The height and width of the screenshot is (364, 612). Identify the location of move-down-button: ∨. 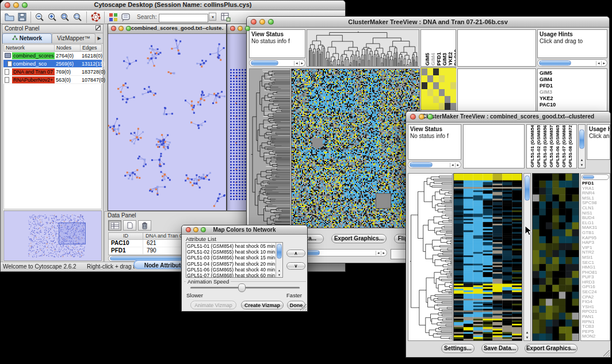
(296, 266).